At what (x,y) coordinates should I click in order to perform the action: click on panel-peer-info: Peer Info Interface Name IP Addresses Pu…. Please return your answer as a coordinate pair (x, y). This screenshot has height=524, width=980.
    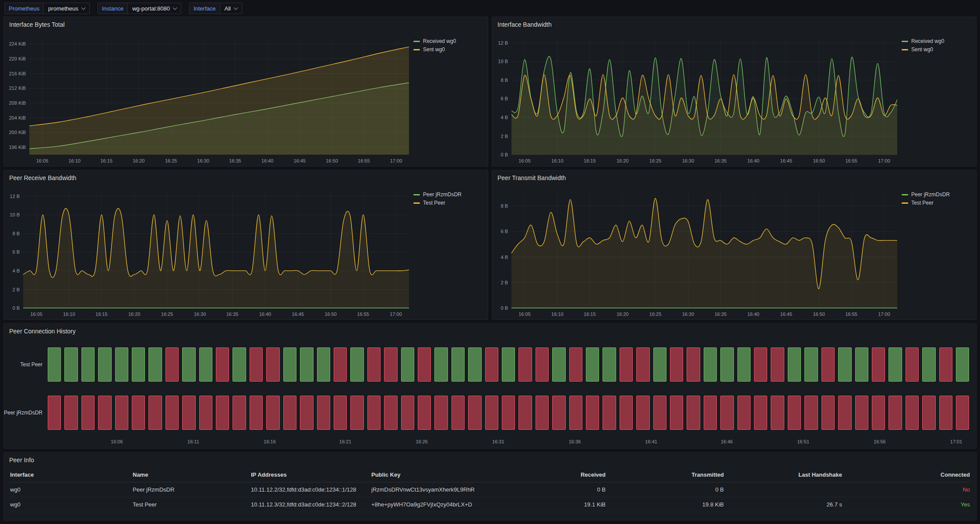
    Looking at the image, I should click on (490, 486).